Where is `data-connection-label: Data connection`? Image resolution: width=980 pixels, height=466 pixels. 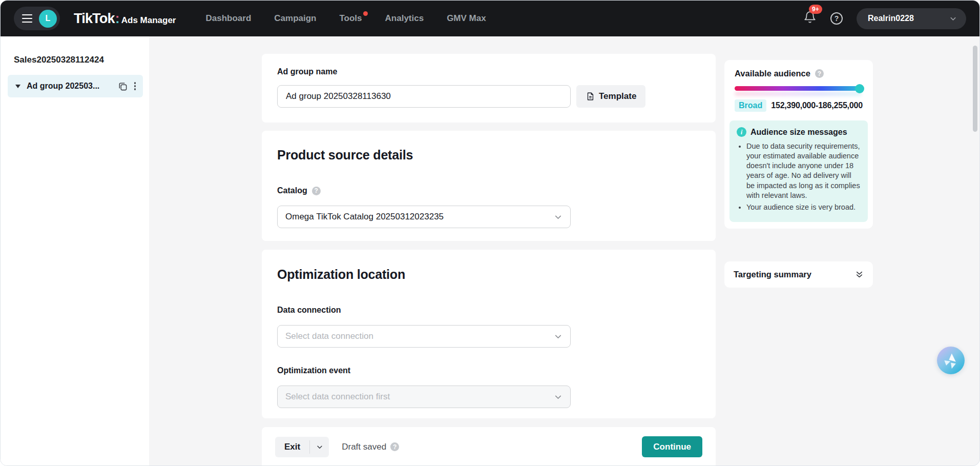 data-connection-label: Data connection is located at coordinates (309, 310).